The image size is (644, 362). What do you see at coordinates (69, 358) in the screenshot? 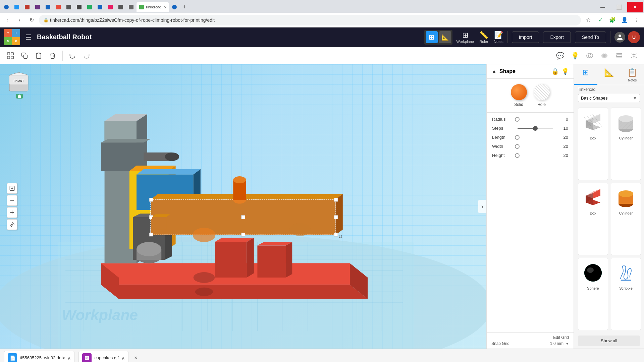
I see `download-chevron-1: ∧` at bounding box center [69, 358].